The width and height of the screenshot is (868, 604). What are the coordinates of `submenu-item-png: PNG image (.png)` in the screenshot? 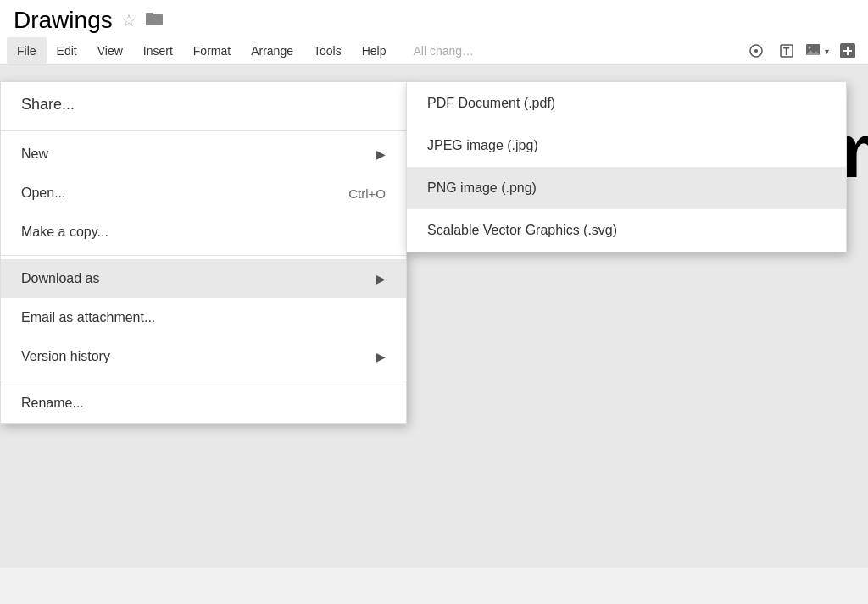 It's located at (626, 188).